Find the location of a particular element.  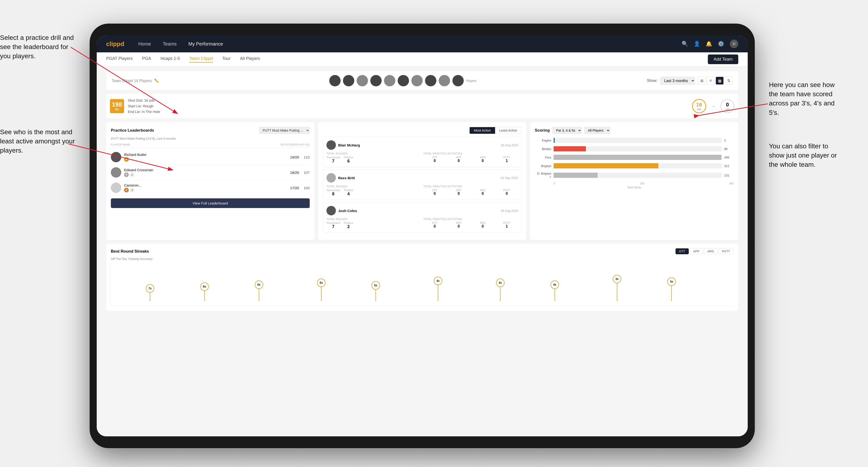

annotation-top-left: Select a practice drill and see the lead… is located at coordinates (38, 47).